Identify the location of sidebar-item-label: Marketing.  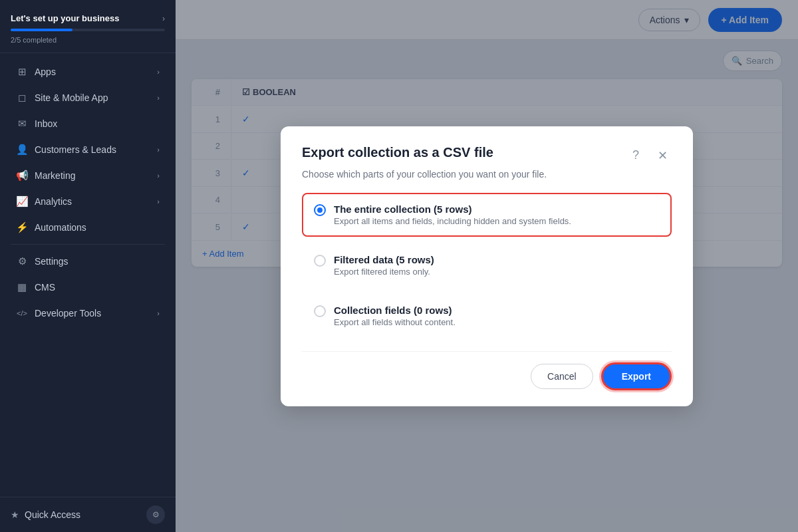
(92, 176).